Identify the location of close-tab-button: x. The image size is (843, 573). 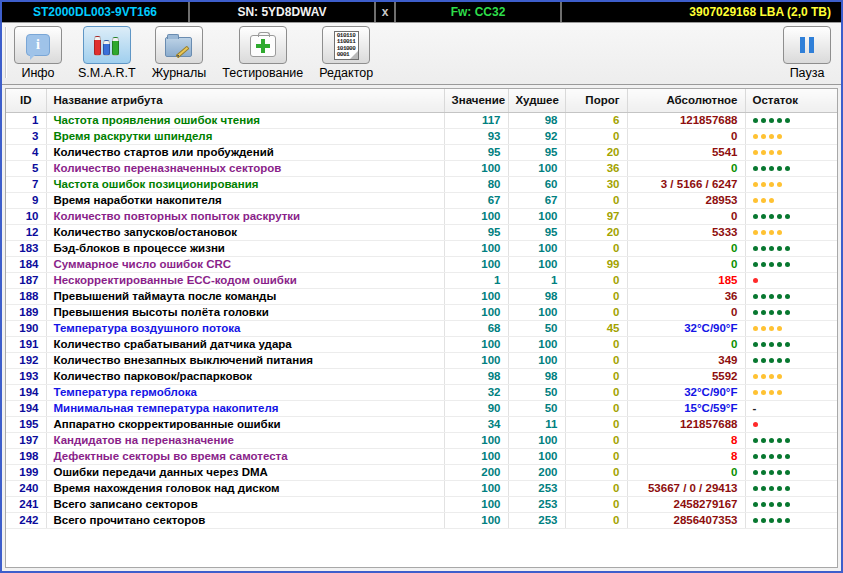
(384, 12).